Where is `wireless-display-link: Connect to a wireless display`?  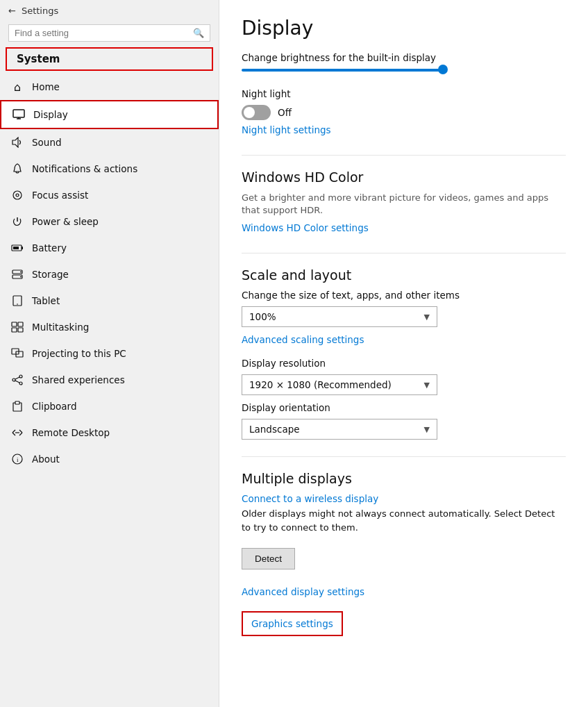 wireless-display-link: Connect to a wireless display is located at coordinates (310, 499).